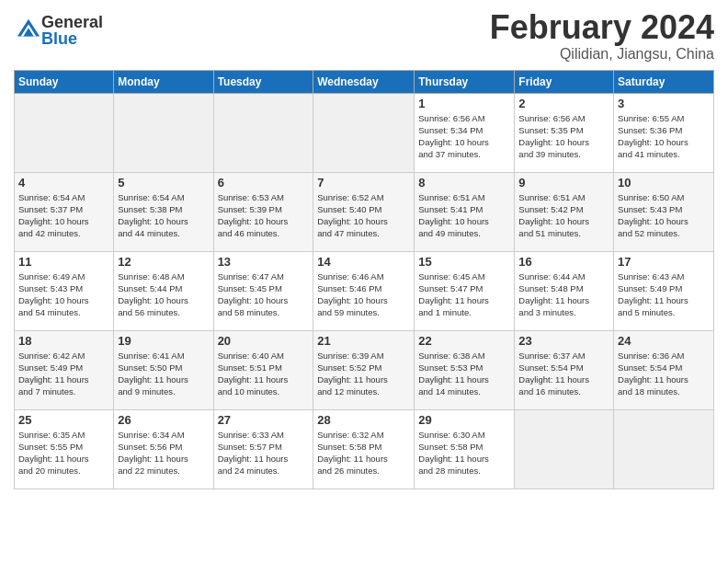 Image resolution: width=728 pixels, height=563 pixels. Describe the element at coordinates (264, 261) in the screenshot. I see `day-number: 13` at that location.